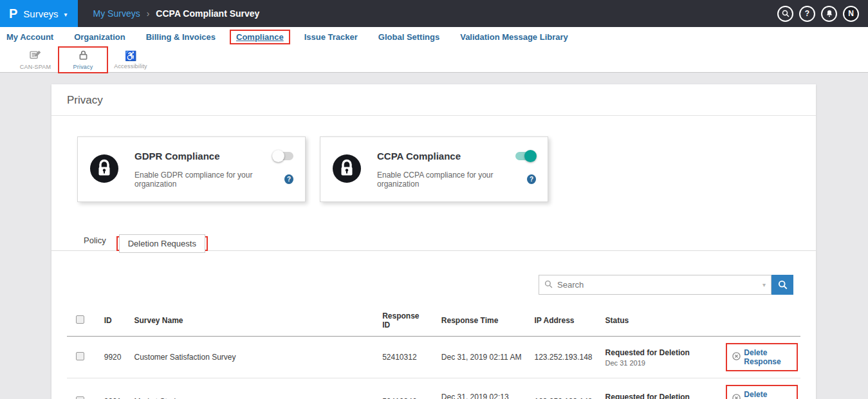 This screenshot has width=868, height=399. I want to click on col-status: Status, so click(658, 320).